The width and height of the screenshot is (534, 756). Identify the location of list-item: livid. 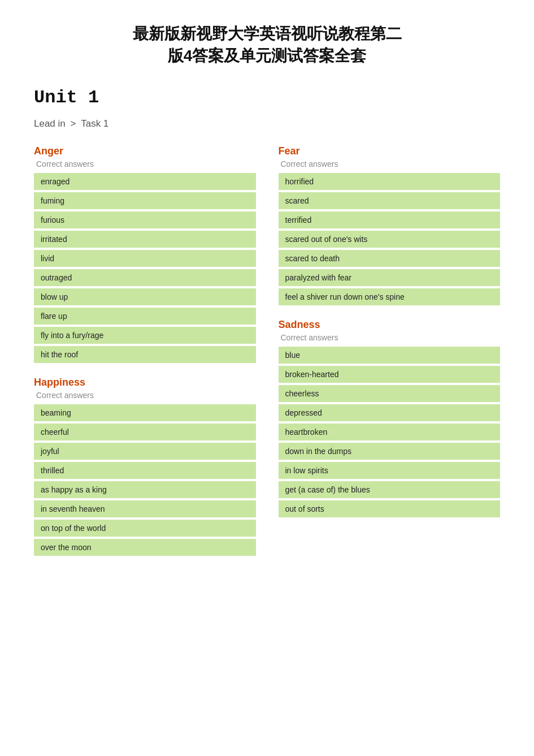
(145, 258).